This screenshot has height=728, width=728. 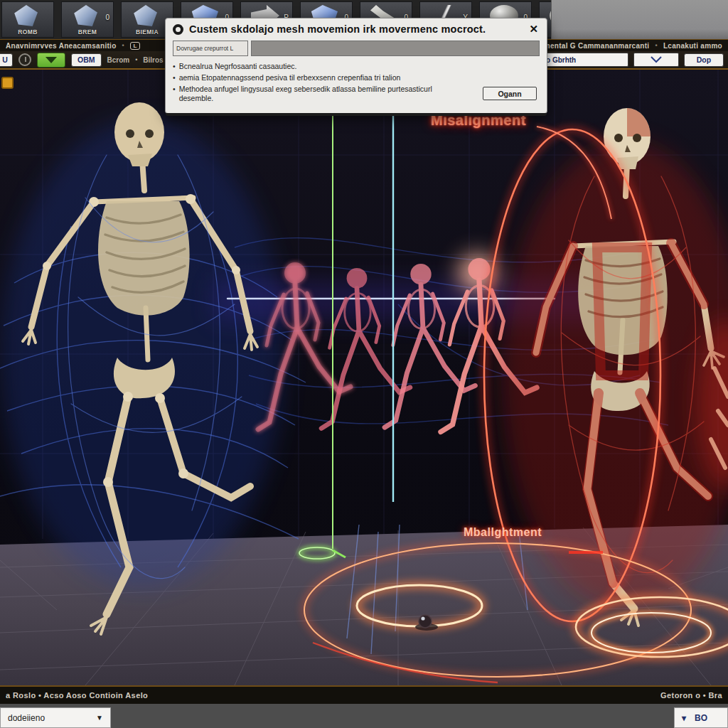 What do you see at coordinates (28, 32) in the screenshot?
I see `asset-tile-label: ROMB` at bounding box center [28, 32].